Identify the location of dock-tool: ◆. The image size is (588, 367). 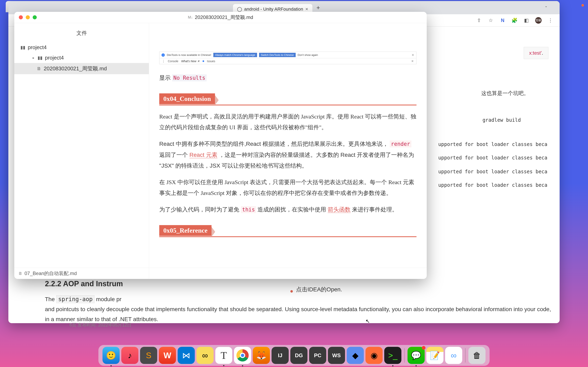
(355, 355).